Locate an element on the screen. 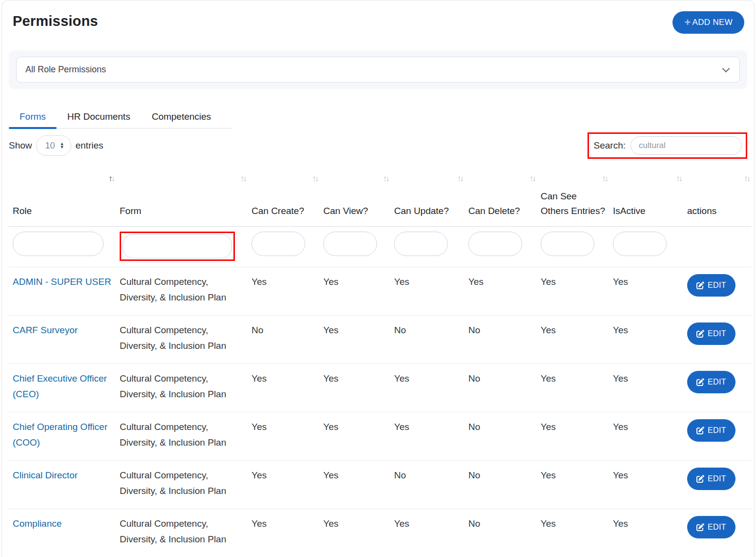 Image resolution: width=756 pixels, height=557 pixels. role-link: Clinical Director is located at coordinates (45, 475).